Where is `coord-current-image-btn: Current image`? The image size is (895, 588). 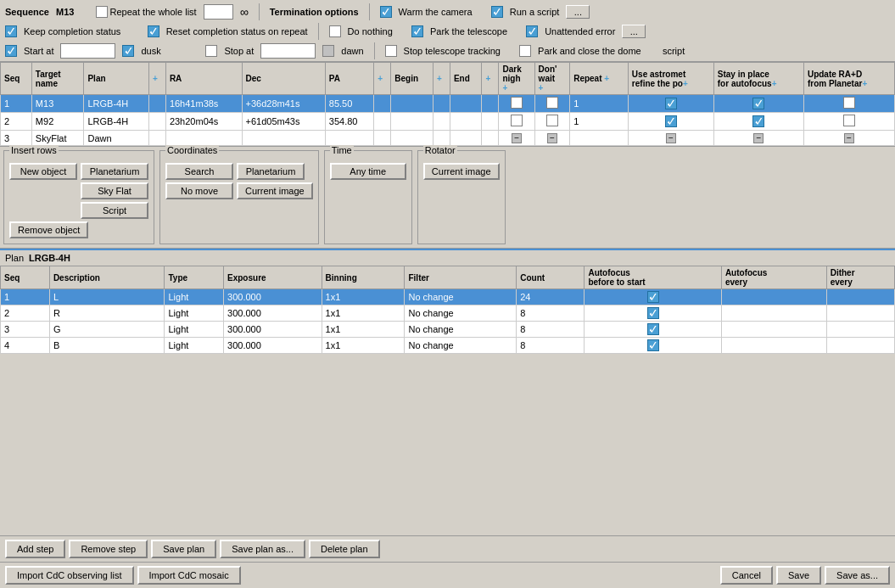 coord-current-image-btn: Current image is located at coordinates (275, 191).